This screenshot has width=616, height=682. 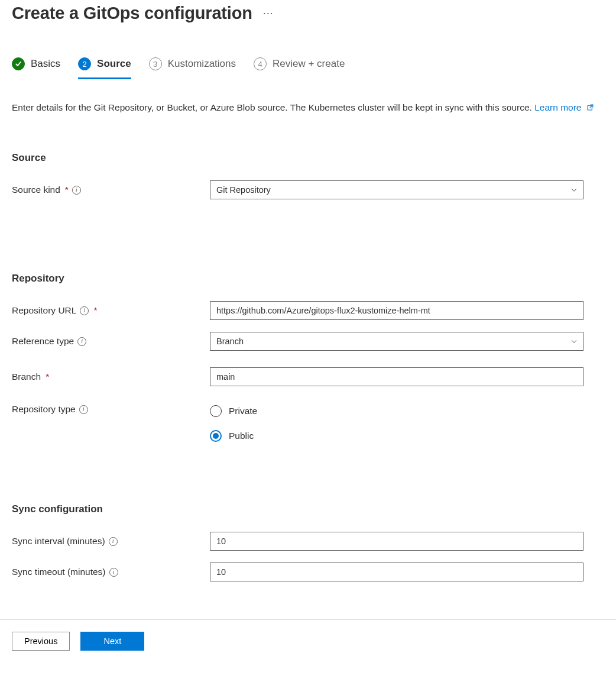 I want to click on tab-label: Kustomizations, so click(x=202, y=64).